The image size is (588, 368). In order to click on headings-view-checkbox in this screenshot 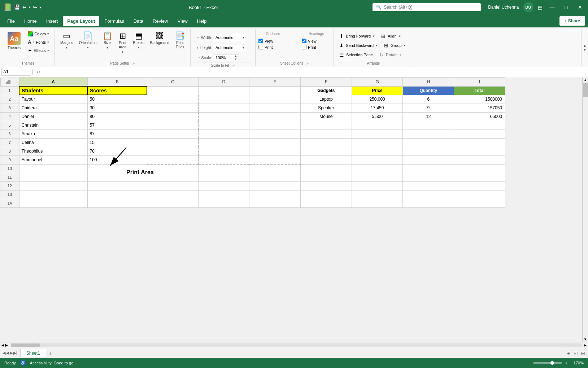, I will do `click(304, 41)`.